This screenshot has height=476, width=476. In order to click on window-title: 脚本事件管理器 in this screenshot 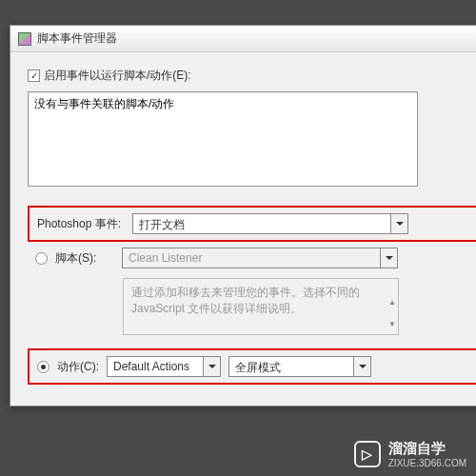, I will do `click(77, 38)`.